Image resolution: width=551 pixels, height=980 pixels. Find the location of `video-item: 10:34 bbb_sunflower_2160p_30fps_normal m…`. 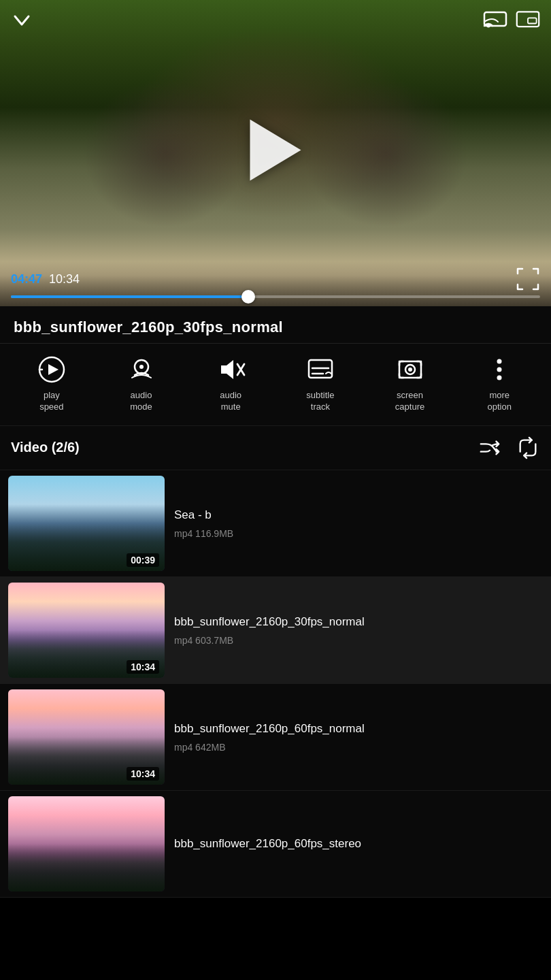

video-item: 10:34 bbb_sunflower_2160p_30fps_normal m… is located at coordinates (276, 630).